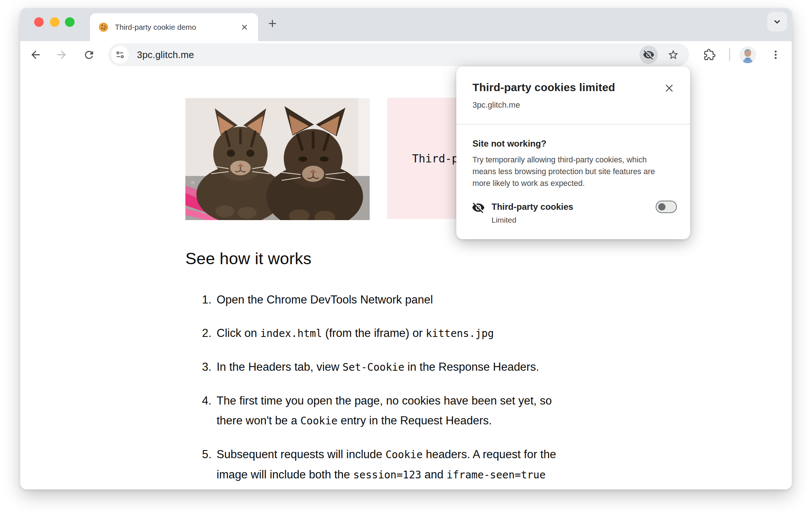 The width and height of the screenshot is (812, 521). I want to click on popup-divider, so click(573, 124).